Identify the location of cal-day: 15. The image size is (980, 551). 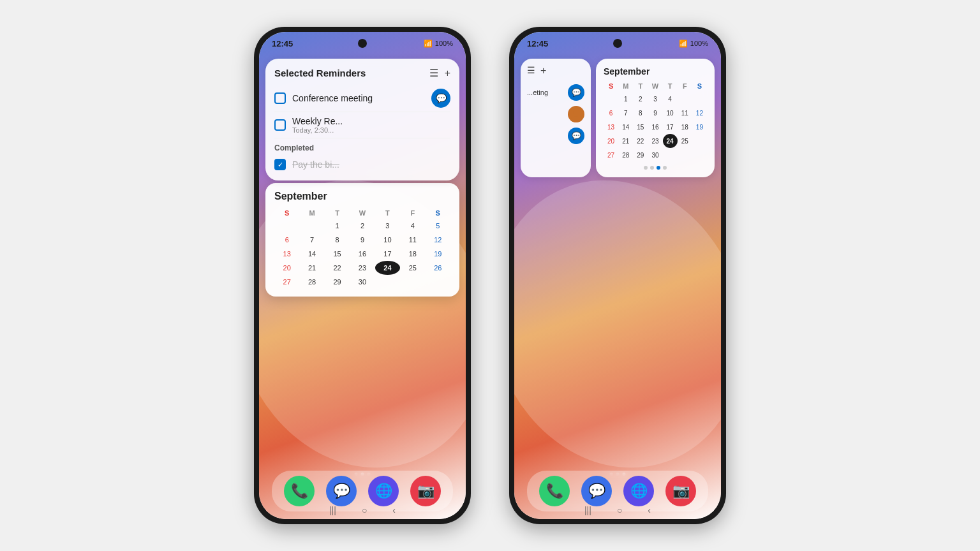
(337, 254).